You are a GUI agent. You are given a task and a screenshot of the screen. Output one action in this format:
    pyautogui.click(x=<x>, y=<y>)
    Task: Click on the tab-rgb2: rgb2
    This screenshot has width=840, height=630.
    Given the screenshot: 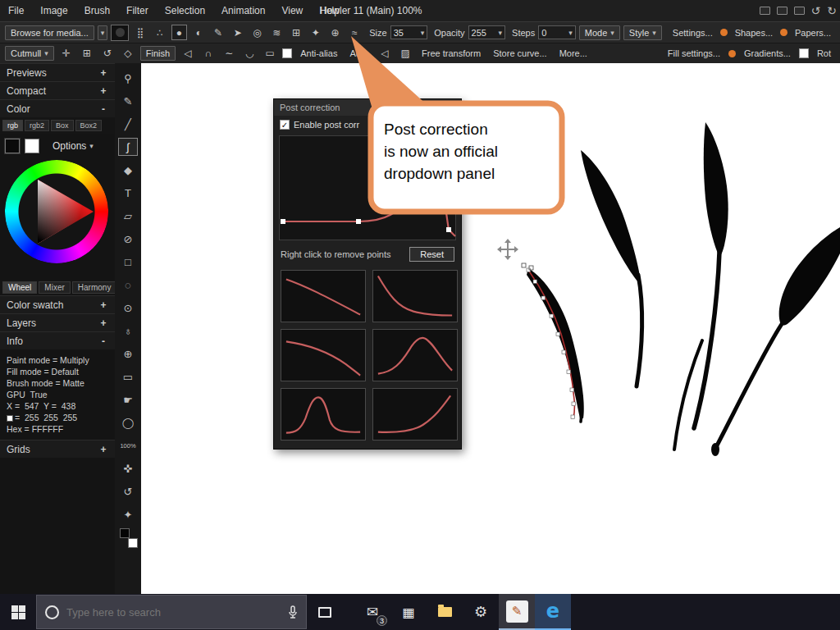 What is the action you would take?
    pyautogui.click(x=37, y=126)
    